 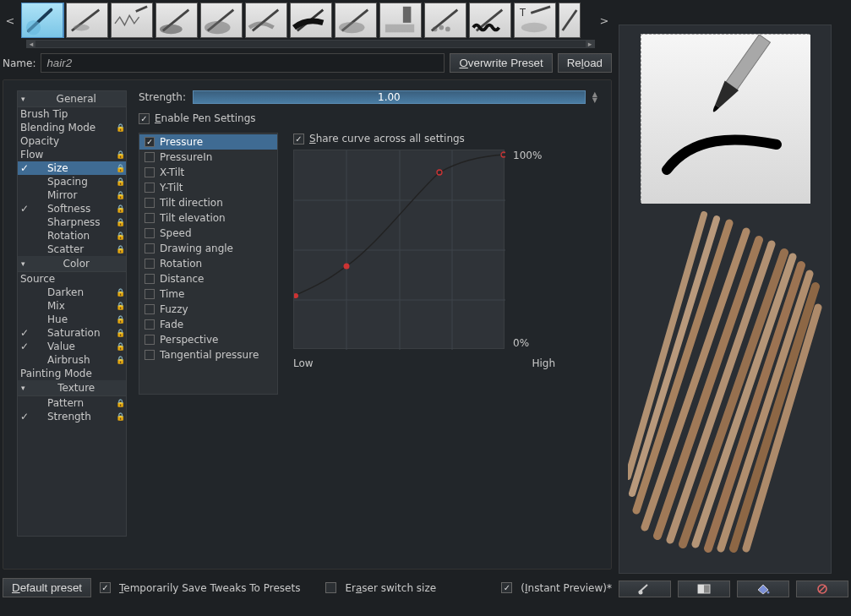 I want to click on tree-item-sharpness: Sharpness🔒, so click(x=72, y=222).